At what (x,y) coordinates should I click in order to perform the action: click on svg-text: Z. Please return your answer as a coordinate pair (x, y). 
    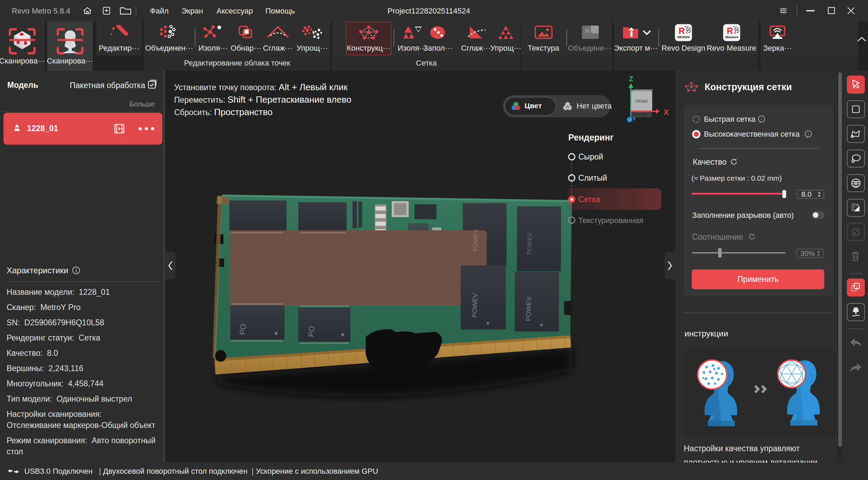
    Looking at the image, I should click on (631, 79).